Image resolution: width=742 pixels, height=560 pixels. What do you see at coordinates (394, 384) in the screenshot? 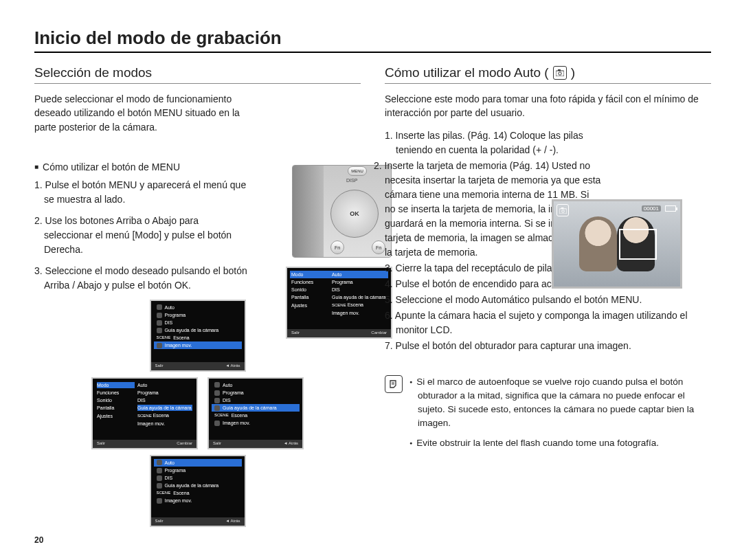
I see `note-icon` at bounding box center [394, 384].